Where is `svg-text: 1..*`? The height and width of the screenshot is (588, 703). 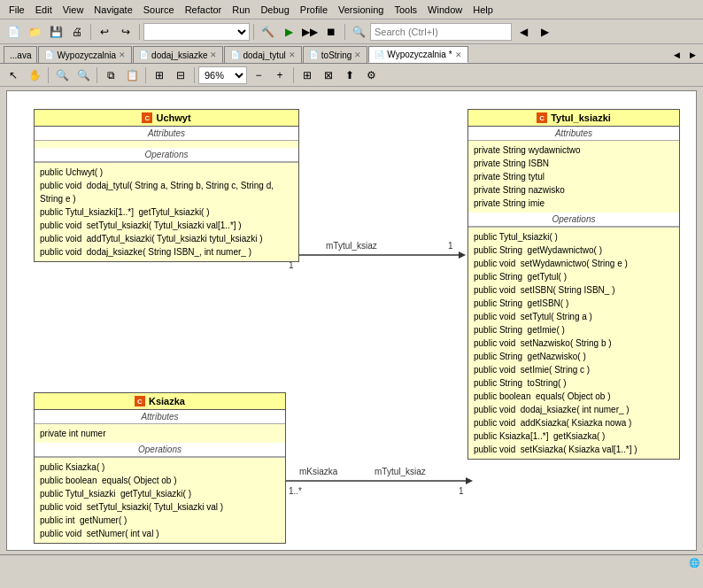 svg-text: 1..* is located at coordinates (296, 491).